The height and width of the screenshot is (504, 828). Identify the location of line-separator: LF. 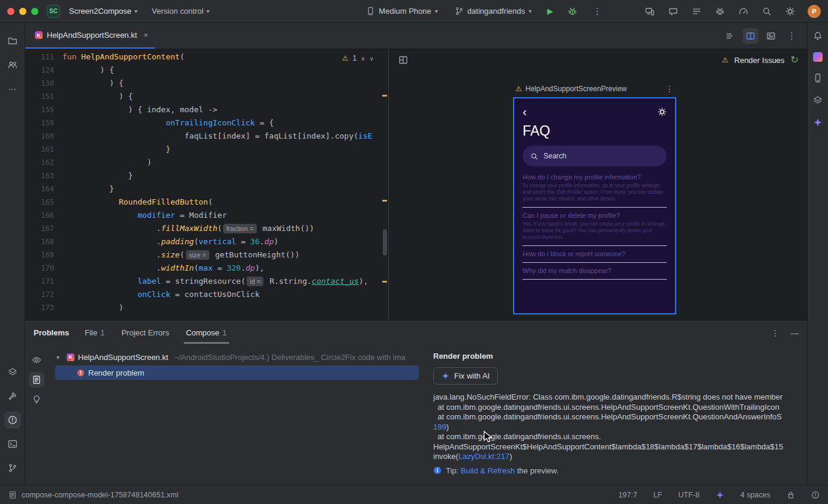
(658, 495).